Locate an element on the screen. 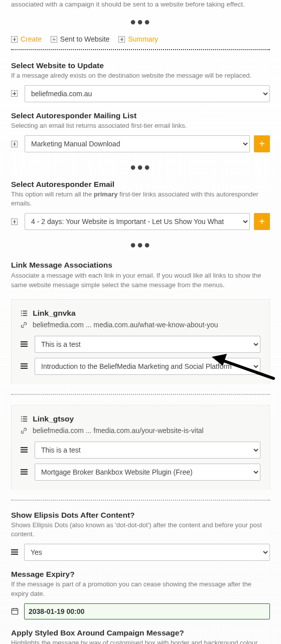 The height and width of the screenshot is (644, 281). add-mailing-list-button: + is located at coordinates (262, 144).